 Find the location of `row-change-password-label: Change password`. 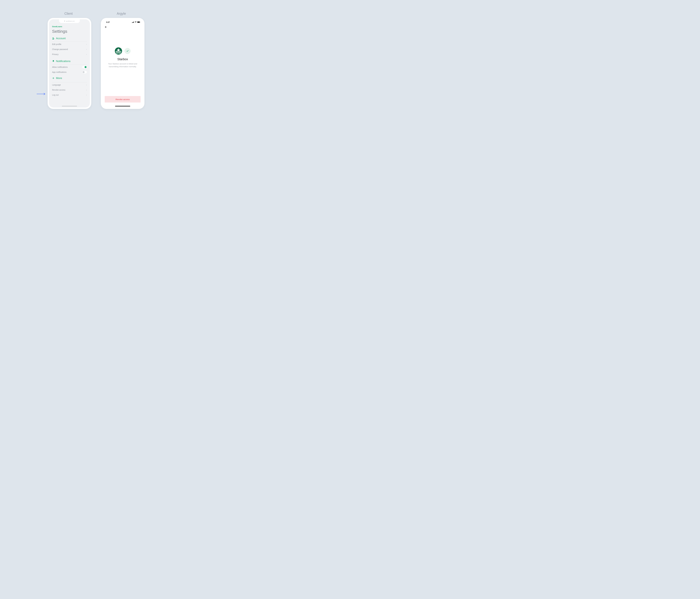

row-change-password-label: Change password is located at coordinates (60, 49).